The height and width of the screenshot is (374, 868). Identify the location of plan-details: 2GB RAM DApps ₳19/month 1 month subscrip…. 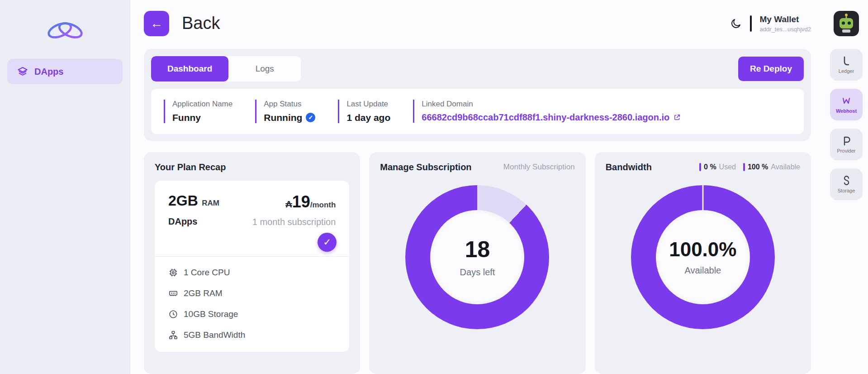
(252, 266).